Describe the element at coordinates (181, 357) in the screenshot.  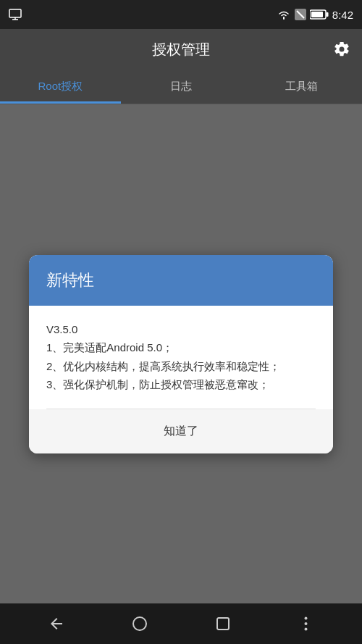
I see `dialog-content: V3.5.01、完美适配Android 5.0；2、优化内核结构，提高系统执行效…` at that location.